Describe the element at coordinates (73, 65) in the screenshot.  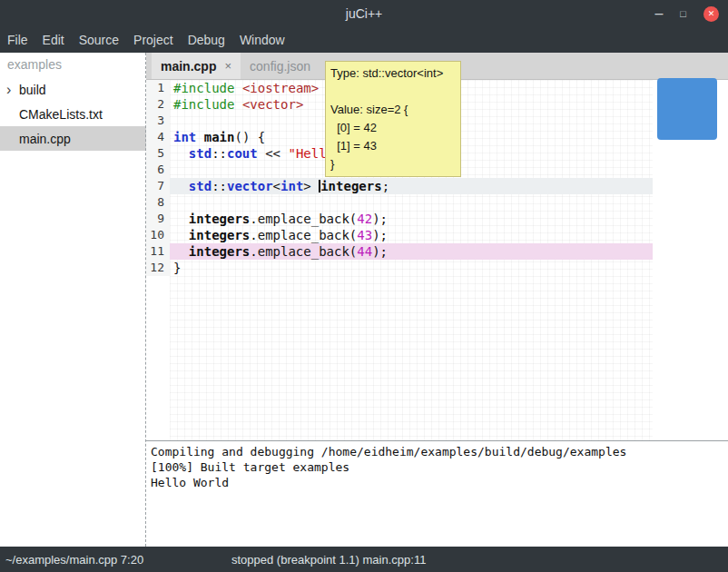
I see `sidebar-header: examples` at that location.